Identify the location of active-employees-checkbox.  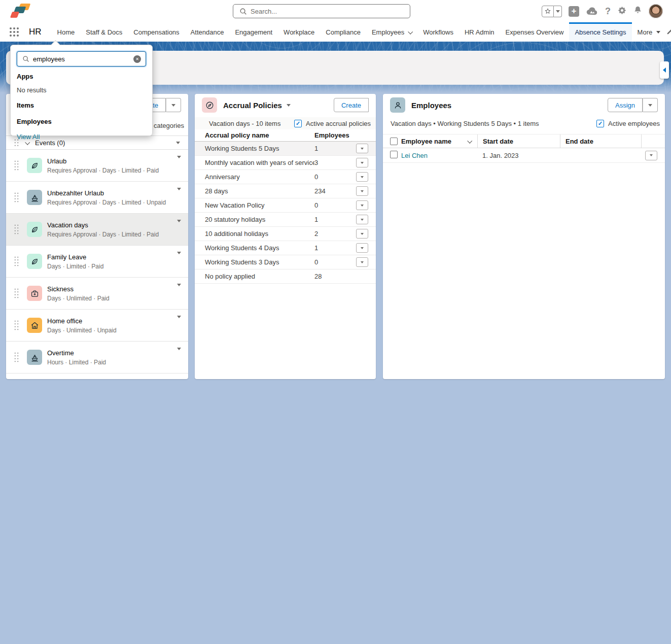
(601, 124).